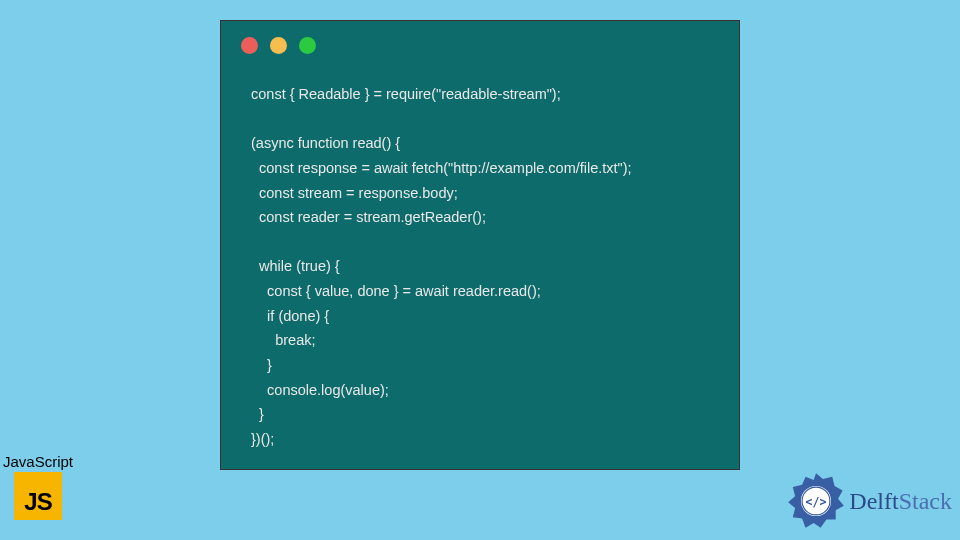 The width and height of the screenshot is (960, 540). What do you see at coordinates (816, 501) in the screenshot?
I see `delftstack-icon: </>` at bounding box center [816, 501].